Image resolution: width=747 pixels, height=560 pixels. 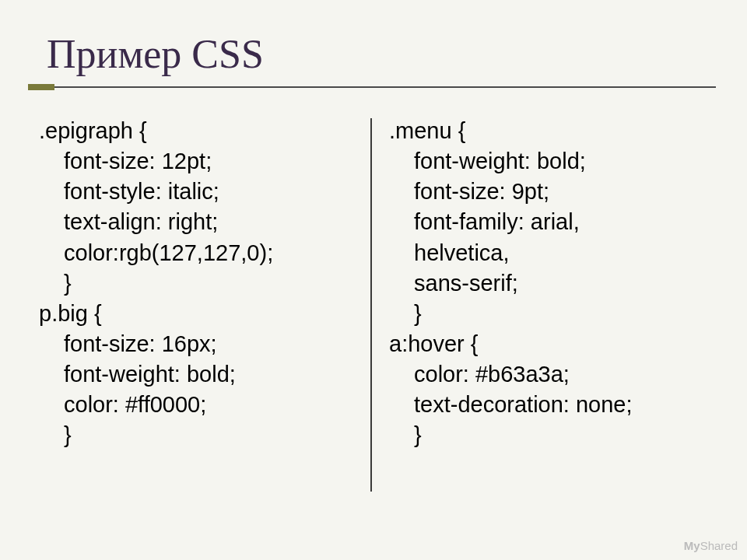 What do you see at coordinates (711, 546) in the screenshot?
I see `watermark: MyShared` at bounding box center [711, 546].